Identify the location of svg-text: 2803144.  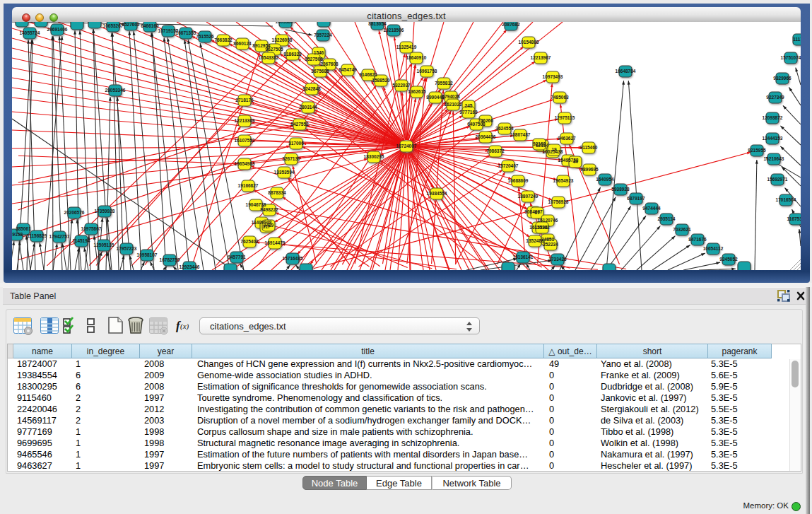
(308, 107).